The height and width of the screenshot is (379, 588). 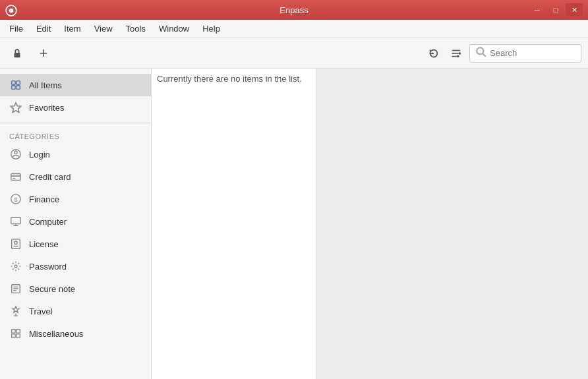 I want to click on search-icon, so click(x=481, y=53).